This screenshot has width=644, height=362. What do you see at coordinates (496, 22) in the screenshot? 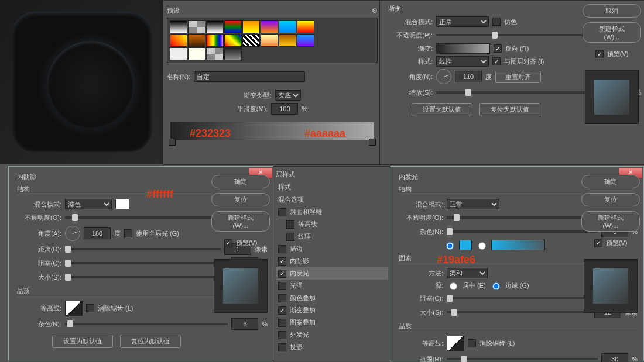
I see `dither-checkbox` at bounding box center [496, 22].